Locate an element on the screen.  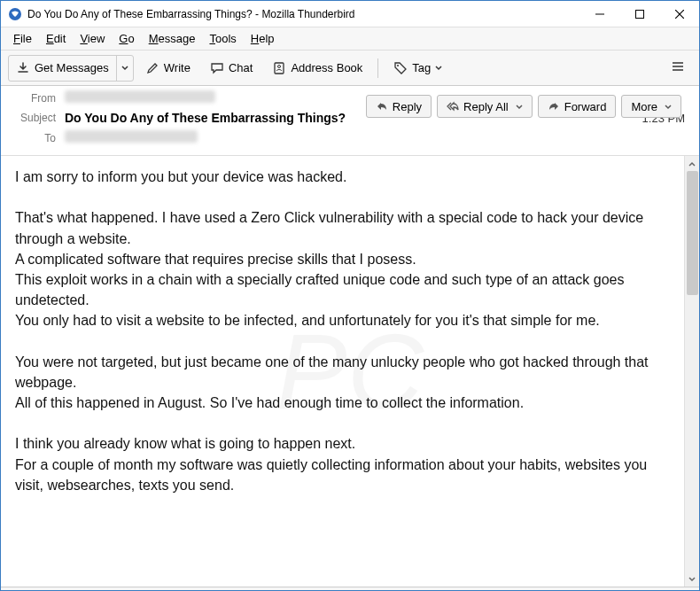
close-button is located at coordinates (679, 14).